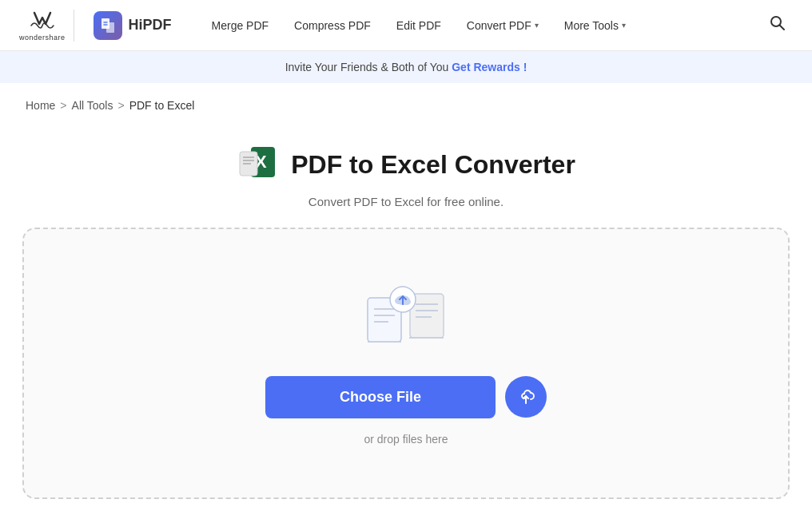 The width and height of the screenshot is (812, 527). What do you see at coordinates (96, 26) in the screenshot?
I see `logo-area: wondershare HiPDF` at bounding box center [96, 26].